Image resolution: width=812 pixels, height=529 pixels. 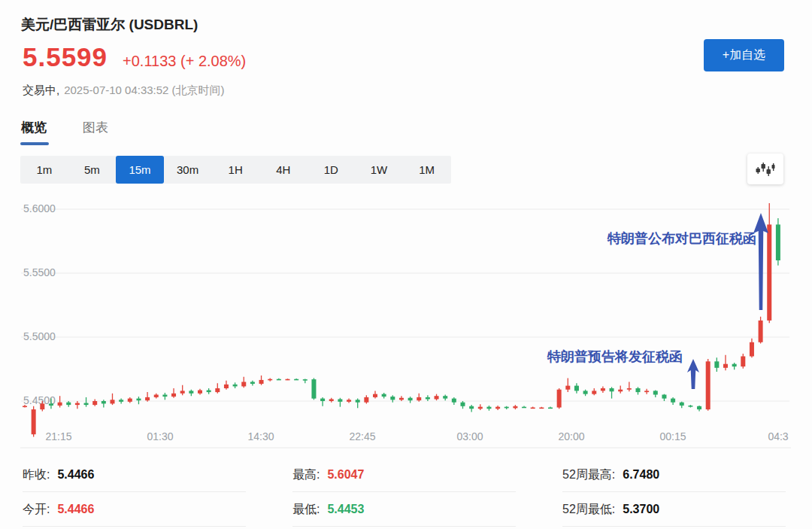 I want to click on tab-bar: 概览 图表, so click(x=65, y=131).